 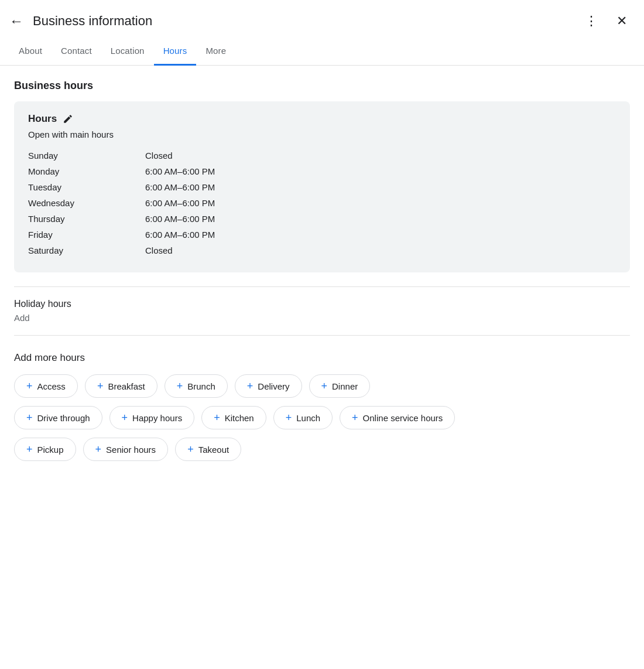 What do you see at coordinates (322, 418) in the screenshot?
I see `chips-row: +Drive through+Happy hours+Kitchen+Lunch…` at bounding box center [322, 418].